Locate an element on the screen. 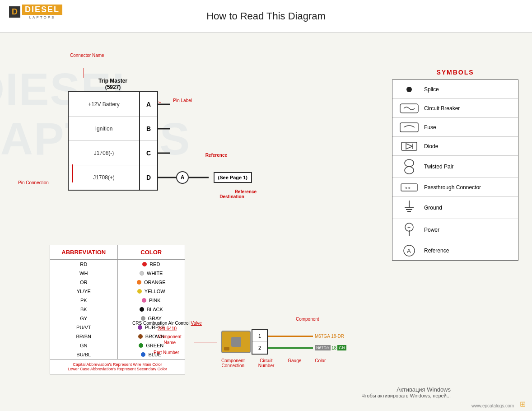  part-number: 298-6410 is located at coordinates (167, 329).